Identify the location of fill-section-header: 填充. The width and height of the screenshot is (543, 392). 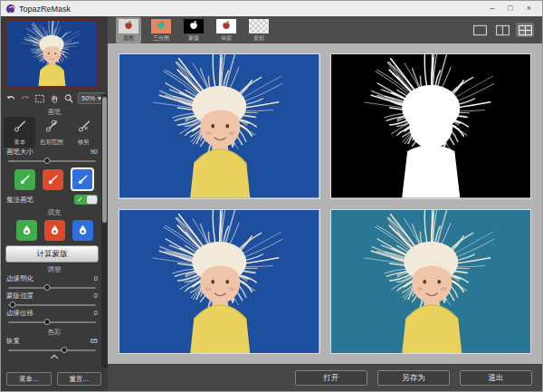
(54, 213).